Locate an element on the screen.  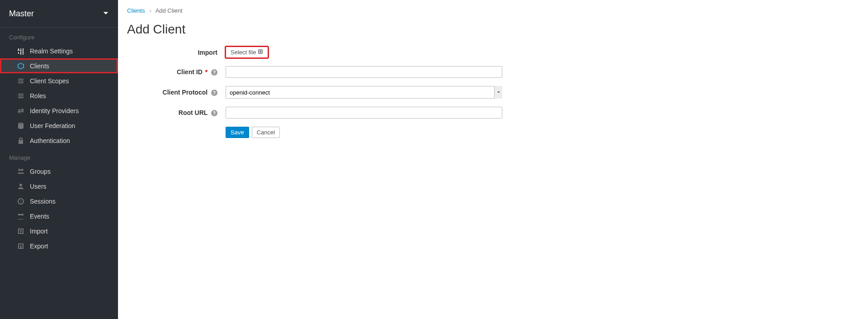
user-icon is located at coordinates (21, 186).